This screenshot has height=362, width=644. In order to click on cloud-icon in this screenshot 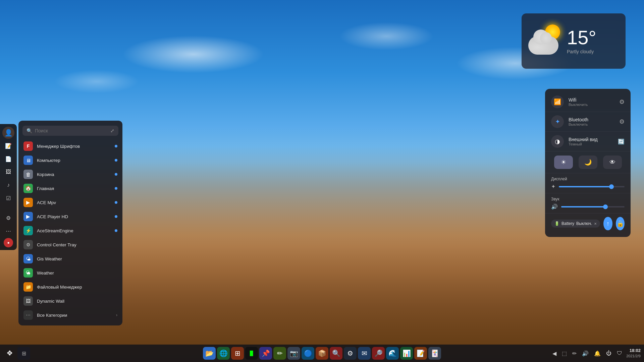, I will do `click(543, 46)`.